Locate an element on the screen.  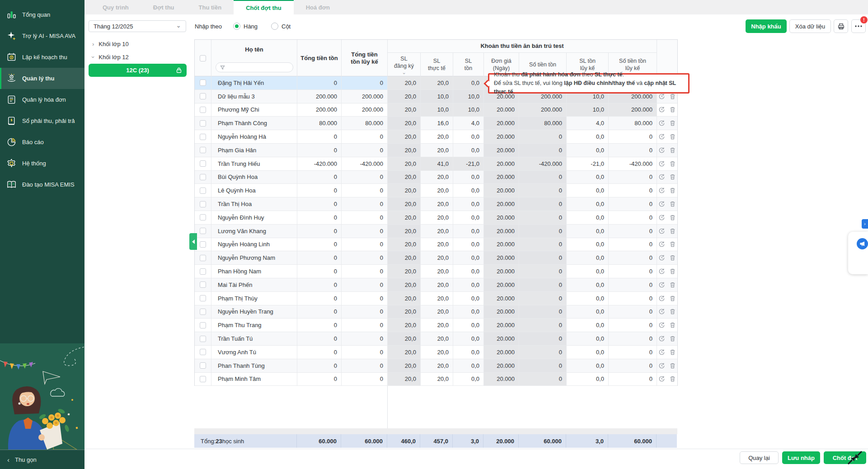
sidebar-item-1: Trợ lý AI - MISA AVA is located at coordinates (42, 36).